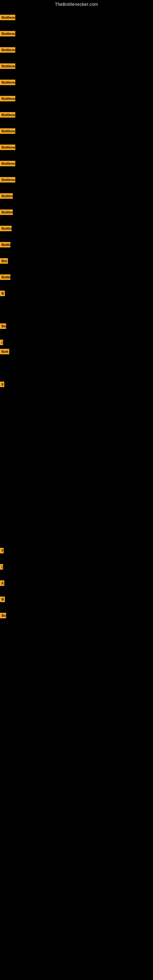 This screenshot has height=980, width=153. I want to click on bar-row: Bot, so click(4, 261).